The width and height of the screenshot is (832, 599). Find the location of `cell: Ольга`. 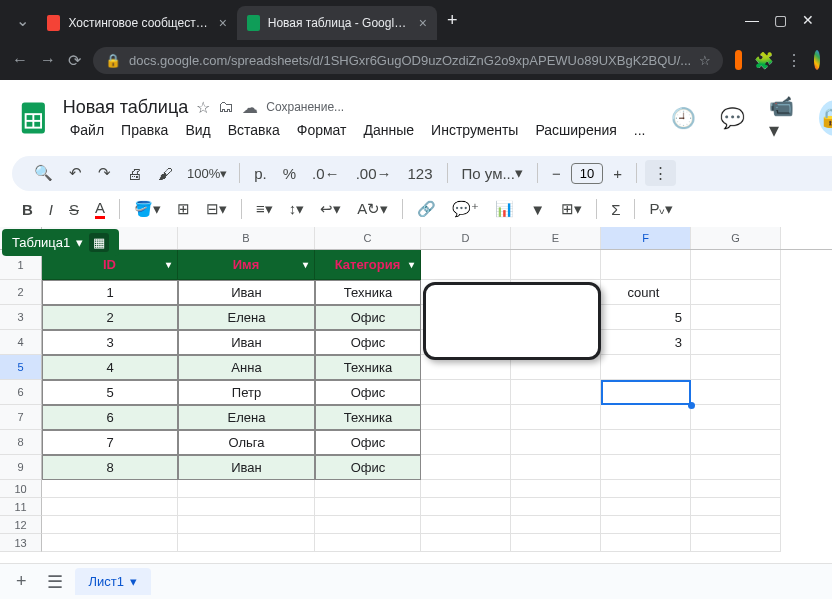

cell: Ольга is located at coordinates (246, 442).